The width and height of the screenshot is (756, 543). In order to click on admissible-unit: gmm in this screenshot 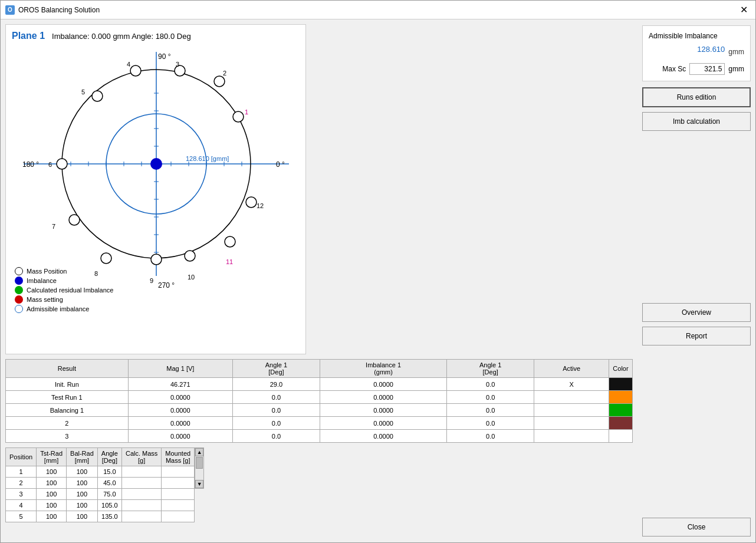, I will do `click(736, 52)`.